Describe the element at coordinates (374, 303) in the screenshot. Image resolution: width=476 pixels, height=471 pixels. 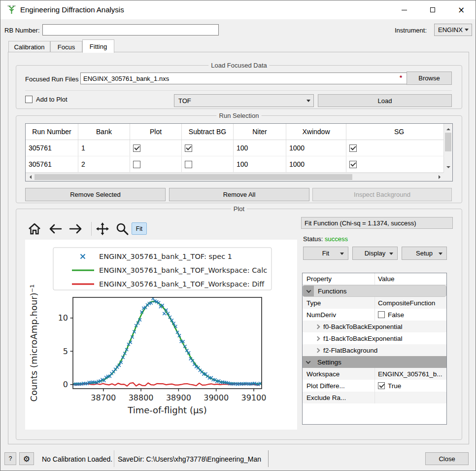
I see `property-row-type: TypeCompositeFunction` at that location.